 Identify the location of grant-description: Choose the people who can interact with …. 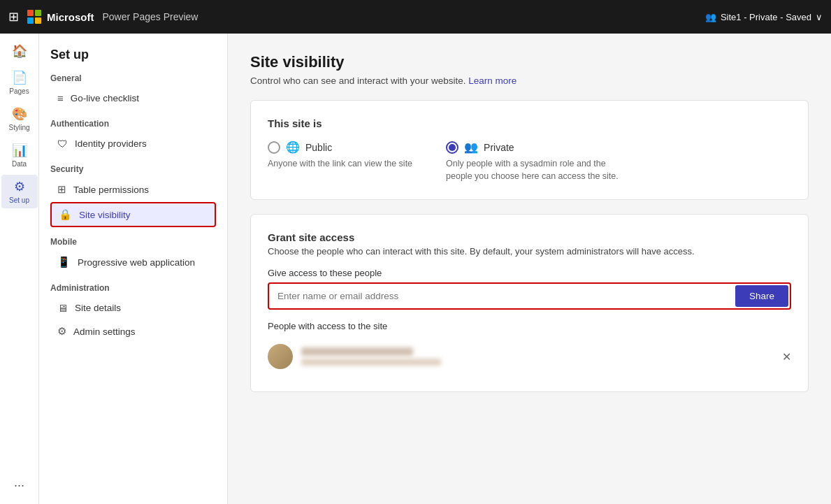
(530, 252).